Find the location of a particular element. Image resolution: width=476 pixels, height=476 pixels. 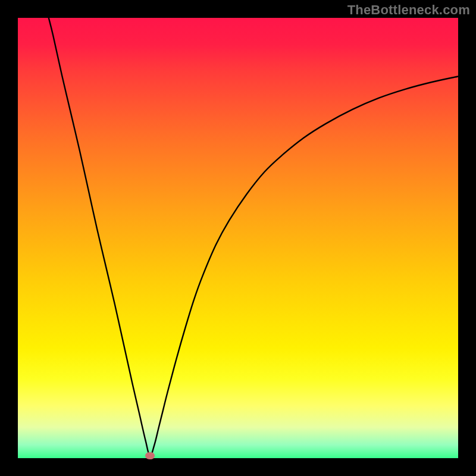

watermark-label: TheBottleneck.com is located at coordinates (409, 10).